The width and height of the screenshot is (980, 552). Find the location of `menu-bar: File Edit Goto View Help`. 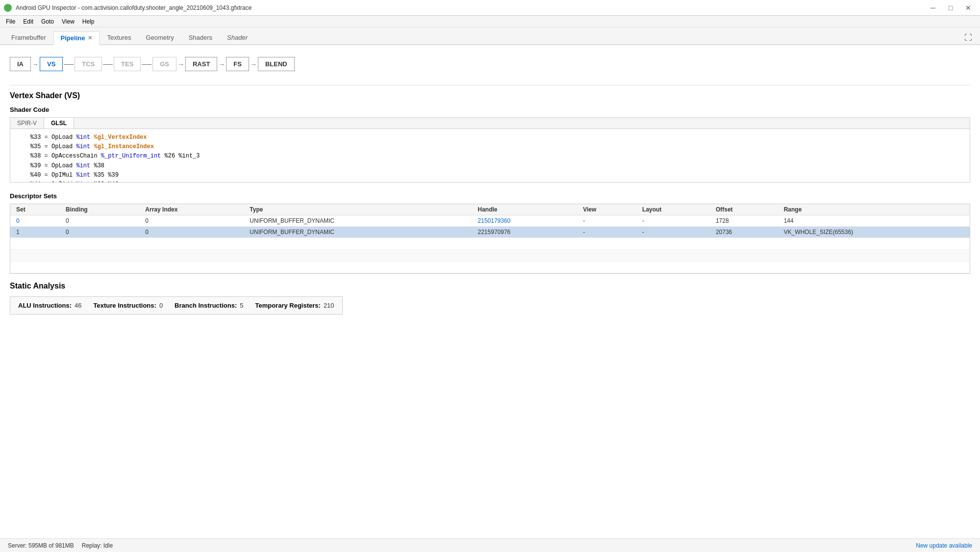

menu-bar: File Edit Goto View Help is located at coordinates (490, 22).